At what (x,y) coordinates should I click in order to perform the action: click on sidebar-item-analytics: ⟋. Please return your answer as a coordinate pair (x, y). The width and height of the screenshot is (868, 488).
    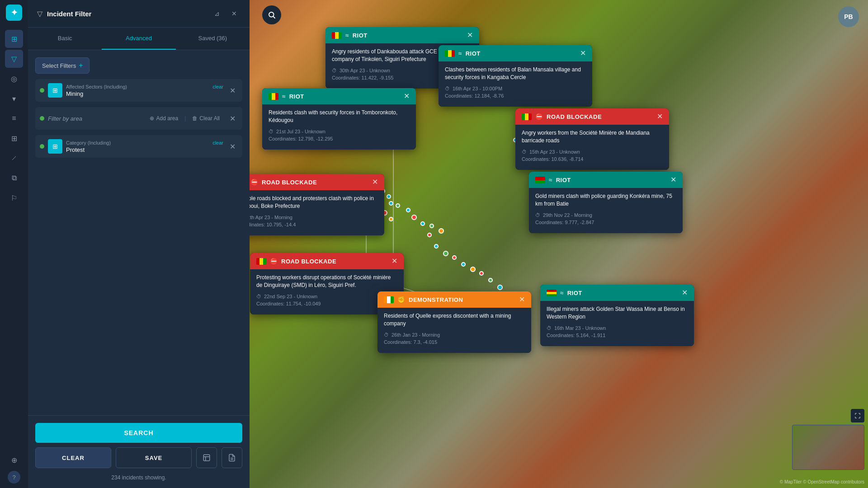
    Looking at the image, I should click on (14, 158).